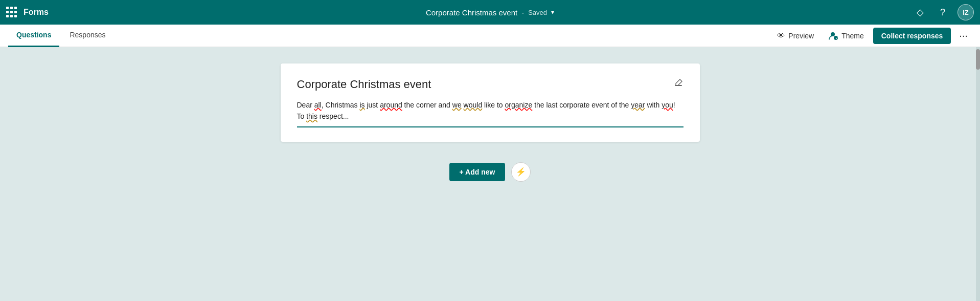  What do you see at coordinates (490, 114) in the screenshot?
I see `form-description: Dear all, Christmas is just around the c…` at bounding box center [490, 114].